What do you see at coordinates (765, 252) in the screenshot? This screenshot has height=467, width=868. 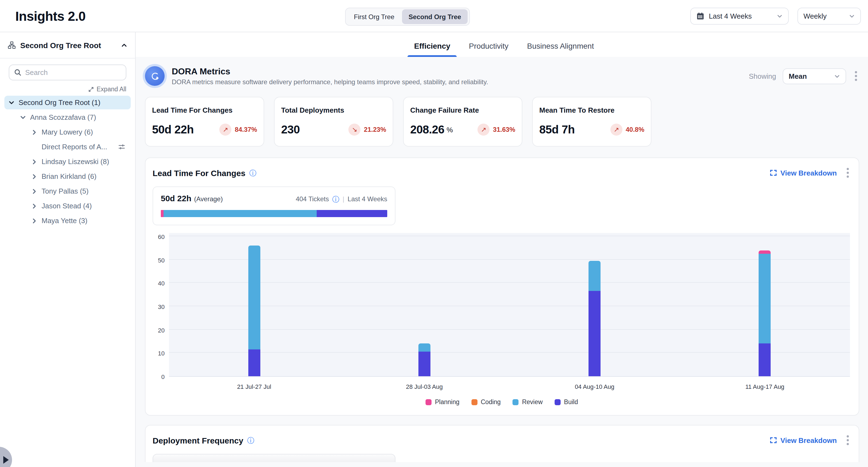 I see `bar-segment-planning` at bounding box center [765, 252].